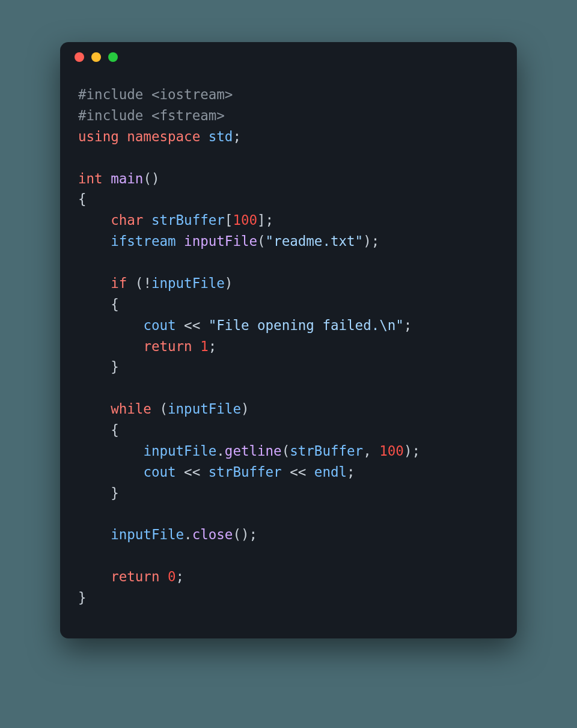  I want to click on number-literal: 1, so click(204, 346).